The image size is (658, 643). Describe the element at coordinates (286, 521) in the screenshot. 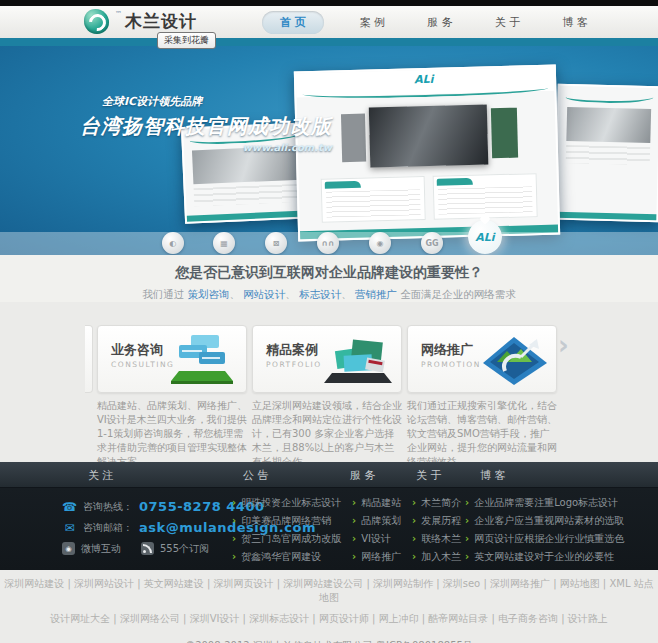

I see `notice-link: ›印美赛品牌网络营销` at that location.